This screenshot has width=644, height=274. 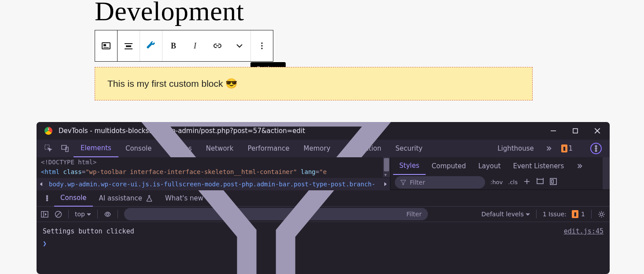 I want to click on code-doctype: <!DOCTYPE html>, so click(x=213, y=162).